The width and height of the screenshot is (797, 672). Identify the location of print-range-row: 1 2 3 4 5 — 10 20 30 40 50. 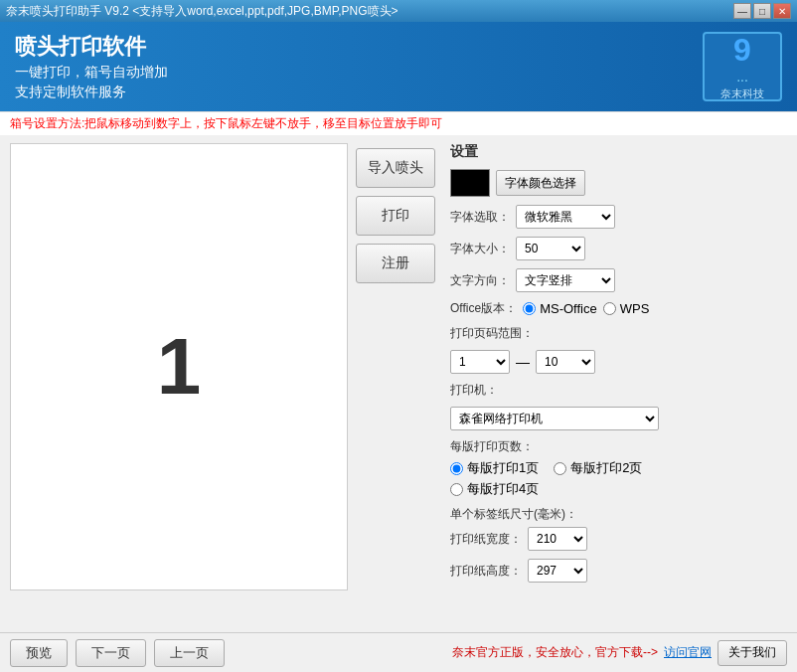
(616, 362).